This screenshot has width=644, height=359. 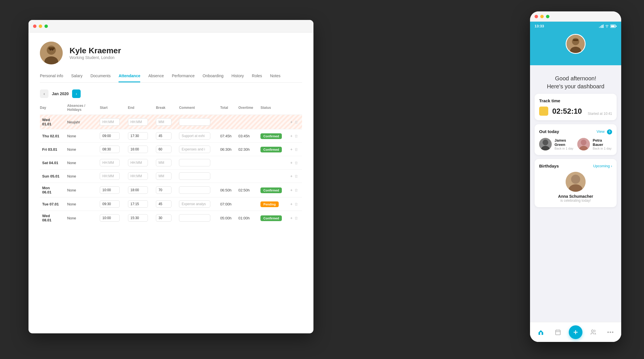 What do you see at coordinates (536, 17) in the screenshot?
I see `mobile-close-dot` at bounding box center [536, 17].